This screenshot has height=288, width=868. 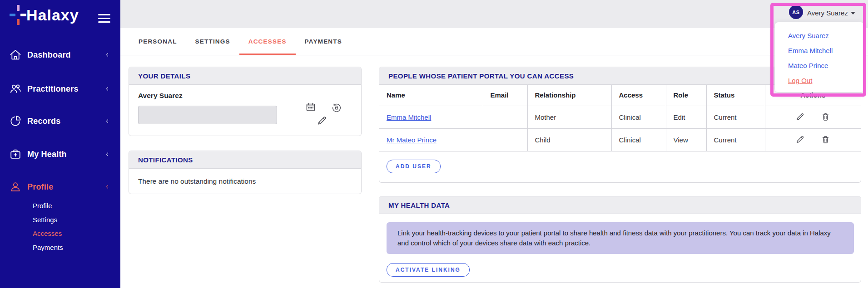 I want to click on your-details-panel: YOUR DETAILS Avery Suarez, so click(x=245, y=102).